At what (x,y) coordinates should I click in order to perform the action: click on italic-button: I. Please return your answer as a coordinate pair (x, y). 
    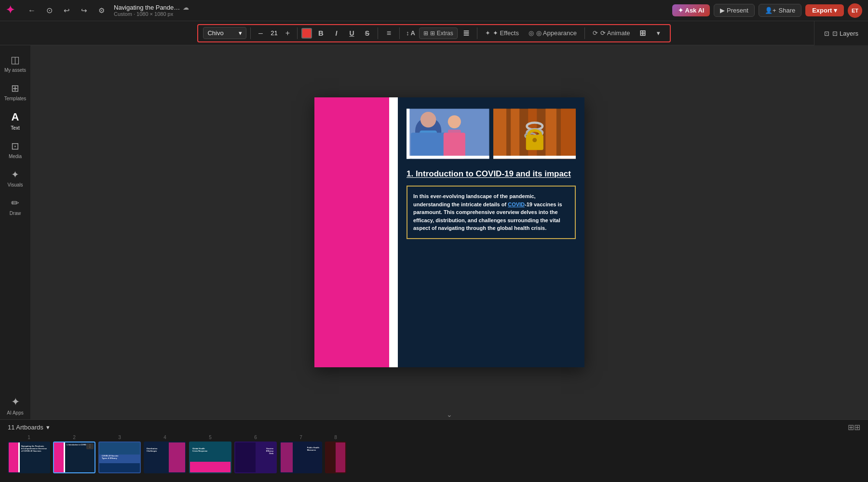
    Looking at the image, I should click on (336, 33).